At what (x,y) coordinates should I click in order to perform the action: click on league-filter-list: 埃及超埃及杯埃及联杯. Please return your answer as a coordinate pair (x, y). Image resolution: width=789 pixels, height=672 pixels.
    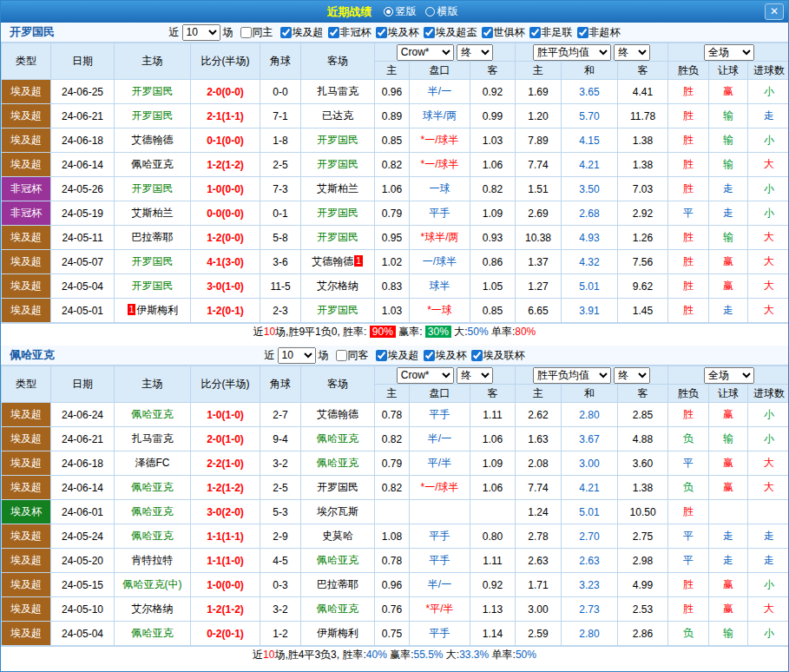
    Looking at the image, I should click on (448, 356).